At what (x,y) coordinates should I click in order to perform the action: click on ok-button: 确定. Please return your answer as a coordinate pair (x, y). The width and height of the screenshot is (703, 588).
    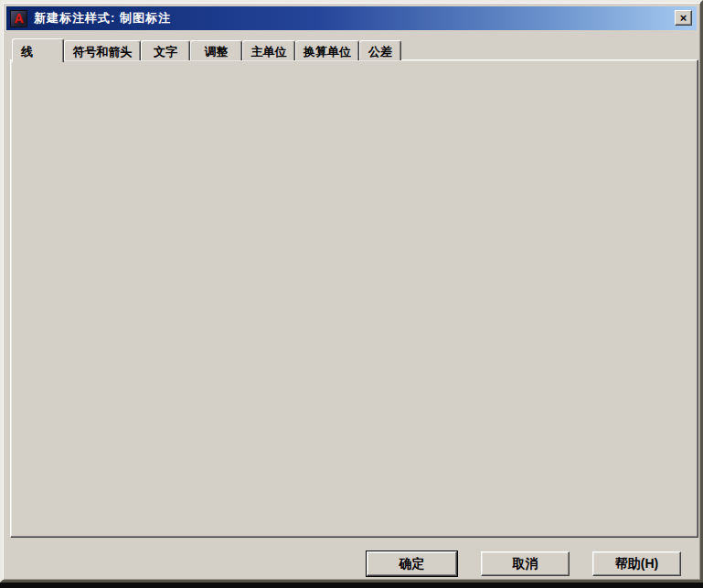
    Looking at the image, I should click on (411, 563).